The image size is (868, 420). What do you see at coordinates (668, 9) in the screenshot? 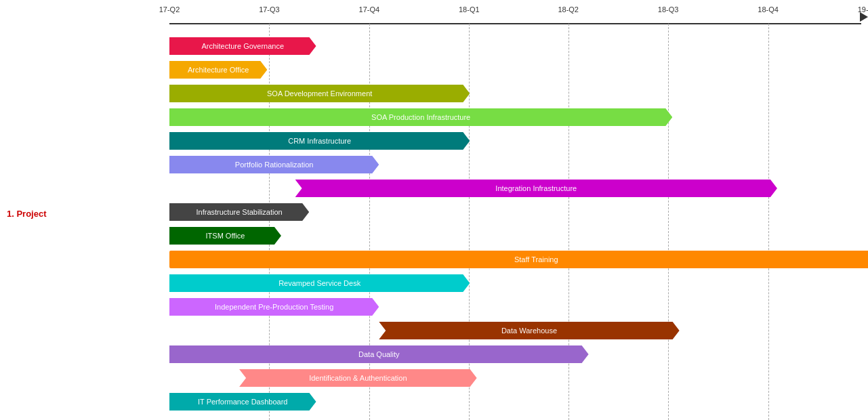
I see `quarter-label-18-Q3: 18-Q3` at bounding box center [668, 9].